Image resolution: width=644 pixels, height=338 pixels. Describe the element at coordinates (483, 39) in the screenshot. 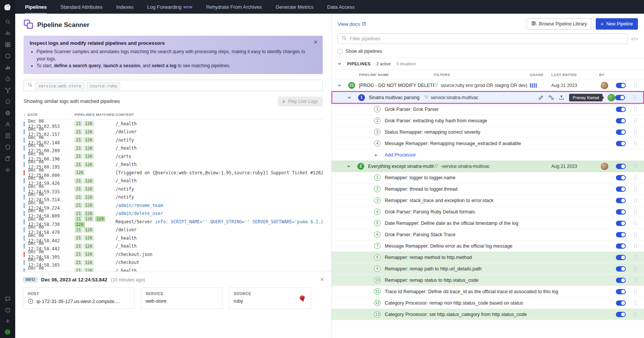

I see `filter-pipelines-input: Filter pipelines` at that location.